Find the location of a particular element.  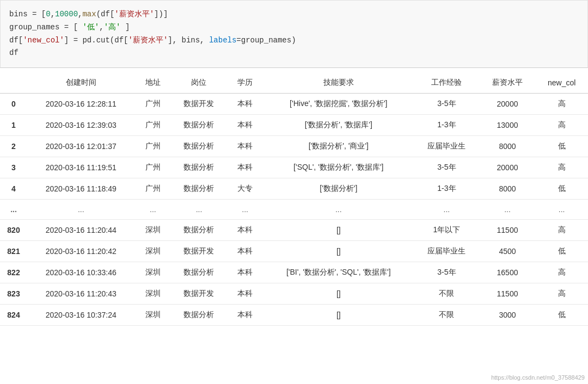

table-row: 8232020-03-16 11:20:43深圳数据开发本科[]不限11500高 is located at coordinates (294, 294).